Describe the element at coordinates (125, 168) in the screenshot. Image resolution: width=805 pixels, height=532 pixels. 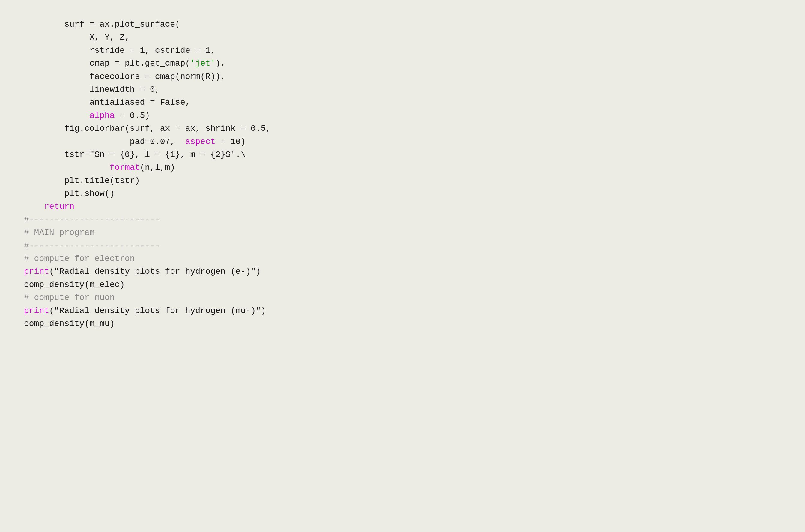
I see `code-token: format` at that location.